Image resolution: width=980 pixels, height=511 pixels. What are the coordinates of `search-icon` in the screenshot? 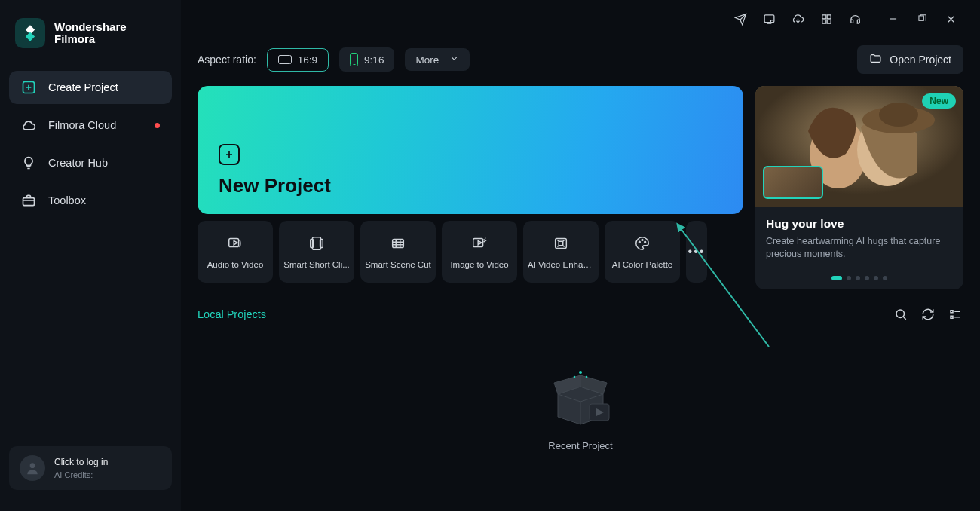 It's located at (901, 314).